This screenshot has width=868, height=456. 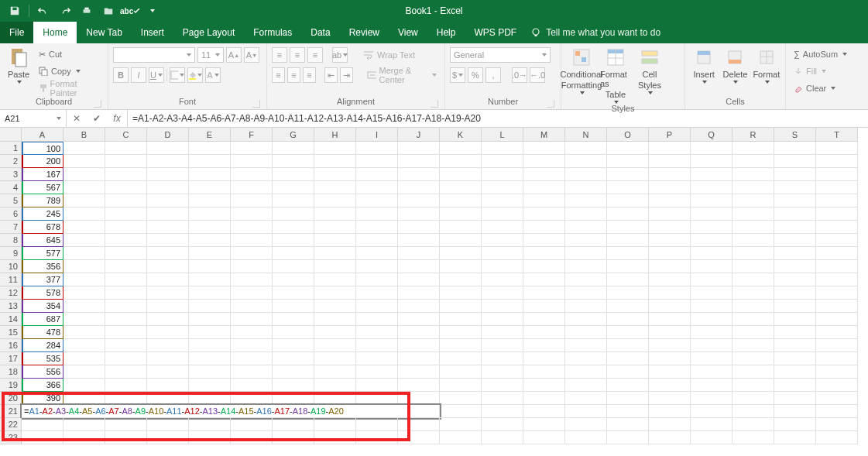 I want to click on tab-view: View, so click(x=408, y=33).